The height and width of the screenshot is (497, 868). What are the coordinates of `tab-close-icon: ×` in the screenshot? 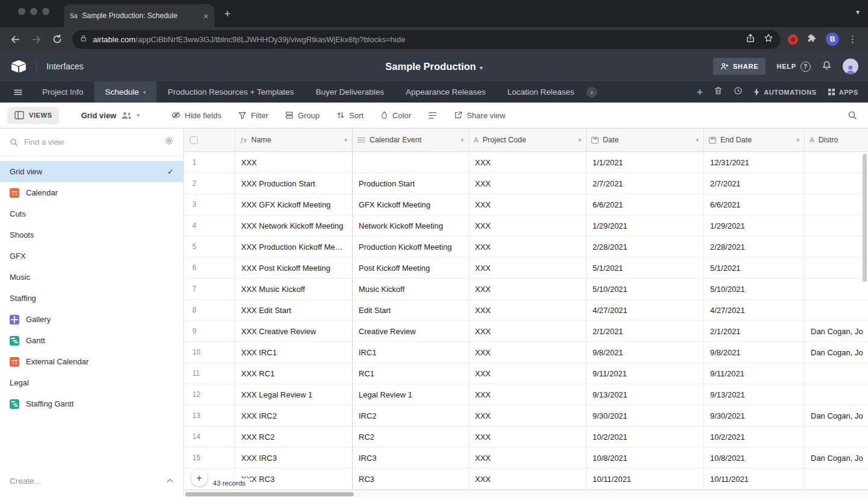 It's located at (206, 16).